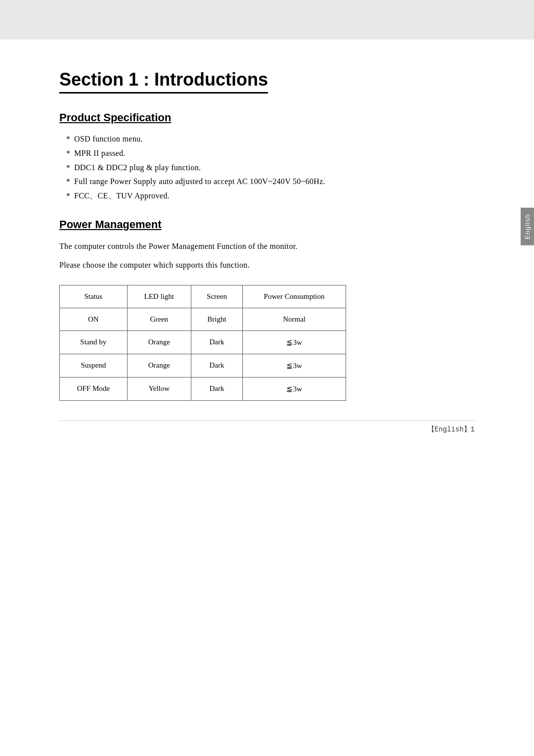 The width and height of the screenshot is (534, 756). Describe the element at coordinates (267, 427) in the screenshot. I see `footer: 【English】1` at that location.